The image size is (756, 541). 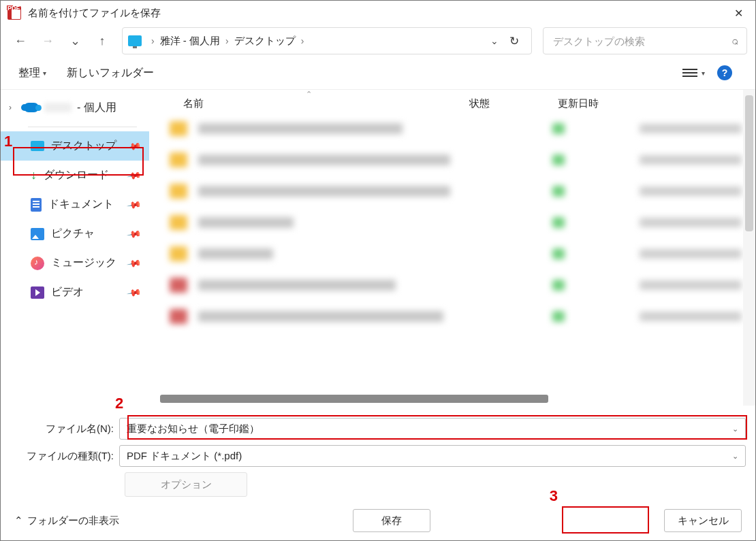 What do you see at coordinates (693, 73) in the screenshot?
I see `view-mode-button: ▾` at bounding box center [693, 73].